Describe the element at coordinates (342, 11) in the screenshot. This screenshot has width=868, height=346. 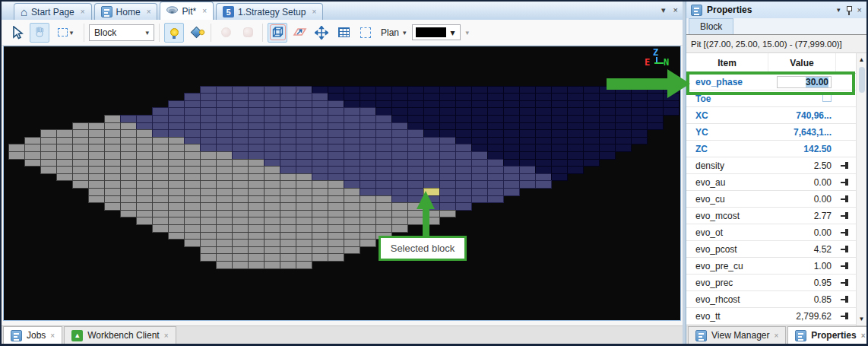
I see `document-tabbar: ⌂Start Page×Home×Pit*×51.Strategy Setup×…` at that location.